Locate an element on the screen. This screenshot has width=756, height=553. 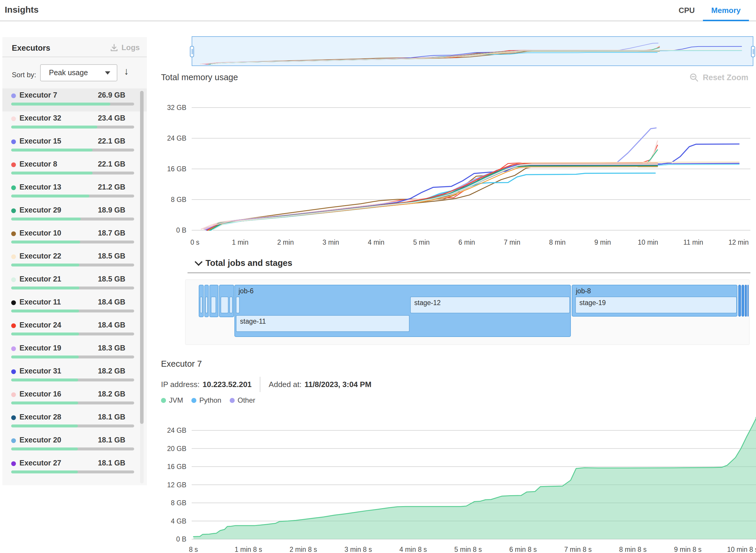
executor-list-item: Executor 3118.2 GB is located at coordinates (75, 376).